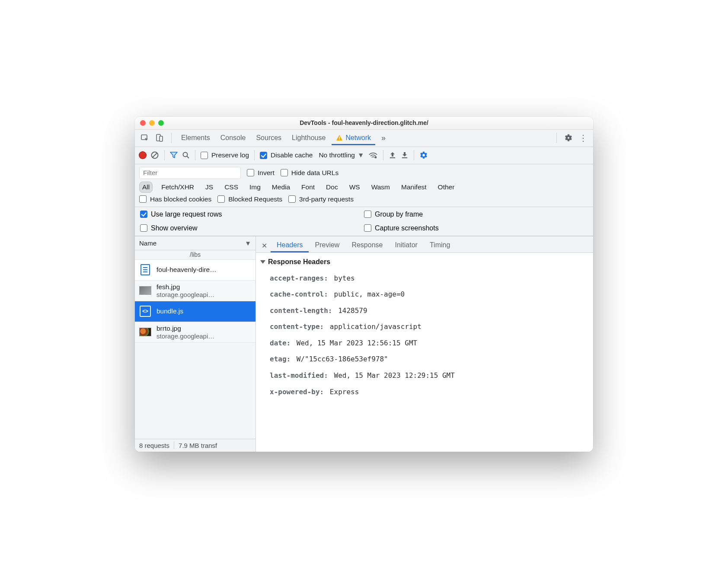 The width and height of the screenshot is (728, 568). What do you see at coordinates (332, 187) in the screenshot?
I see `type-chip-doc: Doc` at bounding box center [332, 187].